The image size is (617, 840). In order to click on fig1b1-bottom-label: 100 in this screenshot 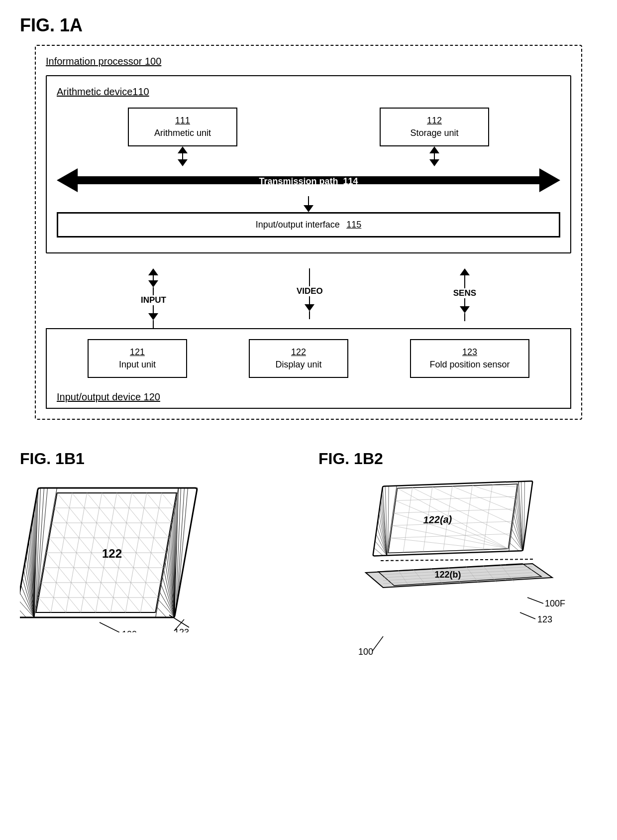, I will do `click(129, 631)`.